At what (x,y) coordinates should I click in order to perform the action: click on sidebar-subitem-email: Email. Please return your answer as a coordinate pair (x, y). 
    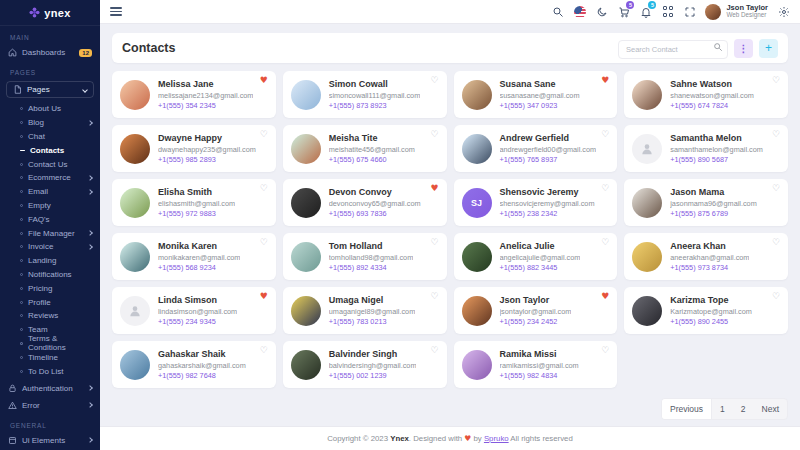
    Looking at the image, I should click on (50, 192).